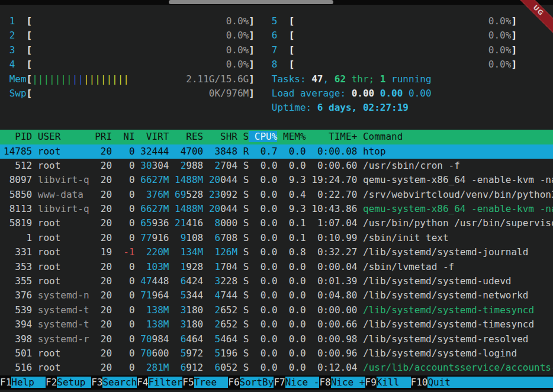 The height and width of the screenshot is (392, 553). I want to click on column-header-time: TIME+, so click(332, 136).